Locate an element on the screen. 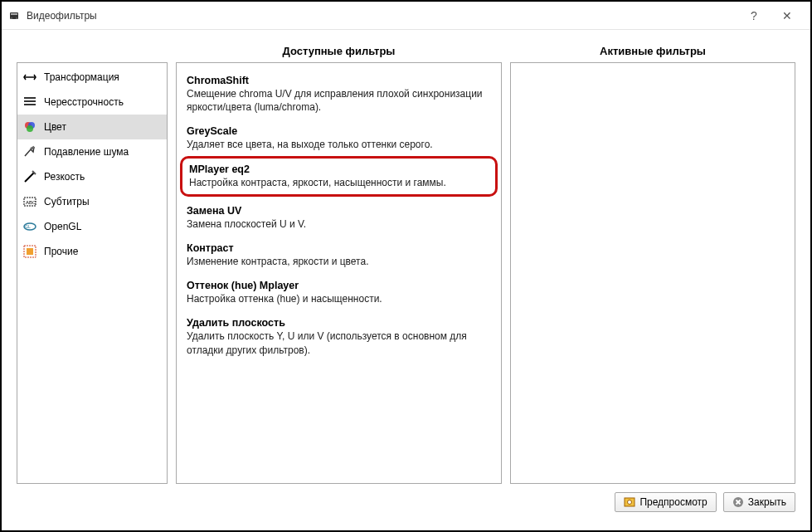 The width and height of the screenshot is (812, 532). filter-hue-mplayer: Оттенок (hue) Mplayer Настройка оттенка … is located at coordinates (338, 294).